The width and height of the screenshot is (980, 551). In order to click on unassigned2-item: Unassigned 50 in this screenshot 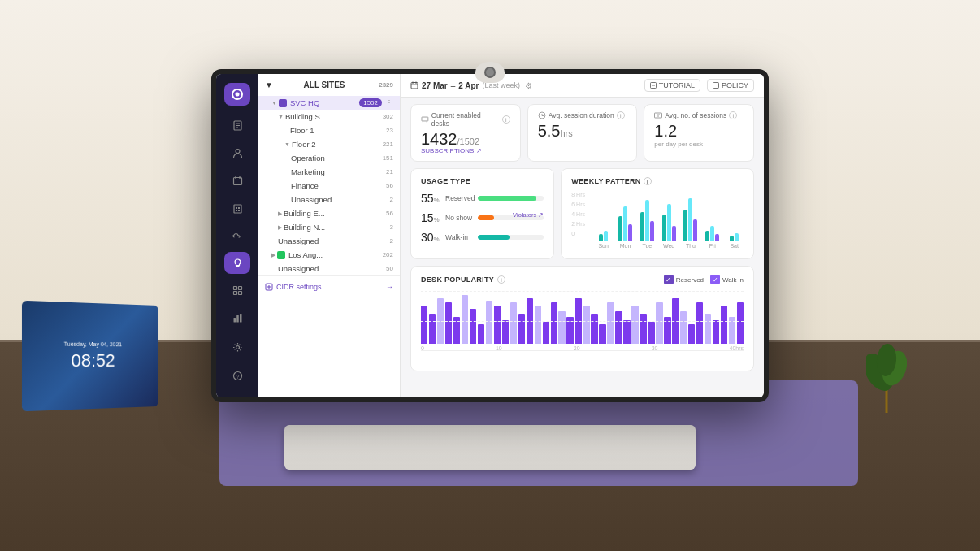, I will do `click(329, 268)`.